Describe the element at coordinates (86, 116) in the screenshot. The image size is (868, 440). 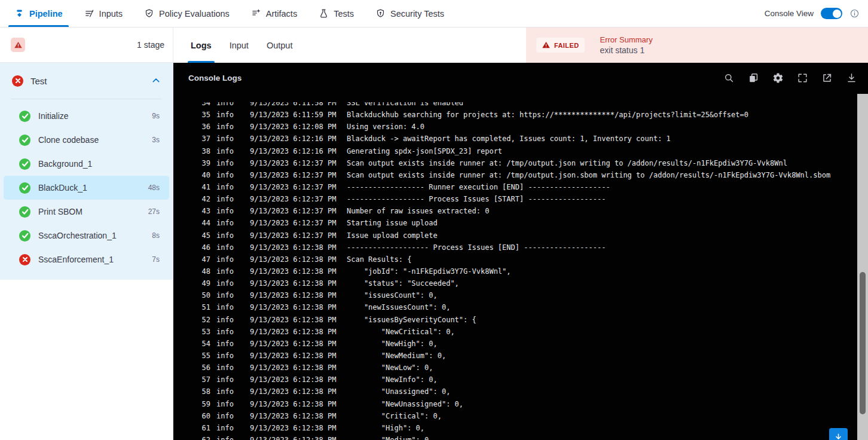
I see `step-row-initialize: Initialize9s` at that location.